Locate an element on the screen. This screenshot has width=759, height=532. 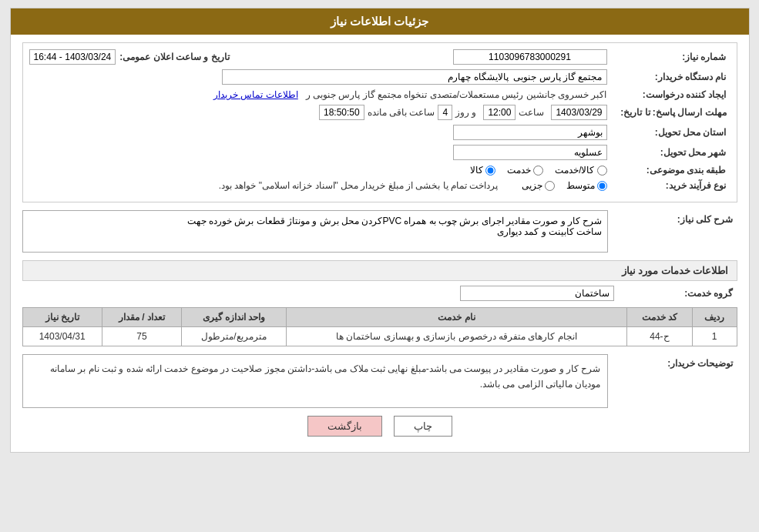
col-header-service-code: کد خدمت is located at coordinates (660, 317).